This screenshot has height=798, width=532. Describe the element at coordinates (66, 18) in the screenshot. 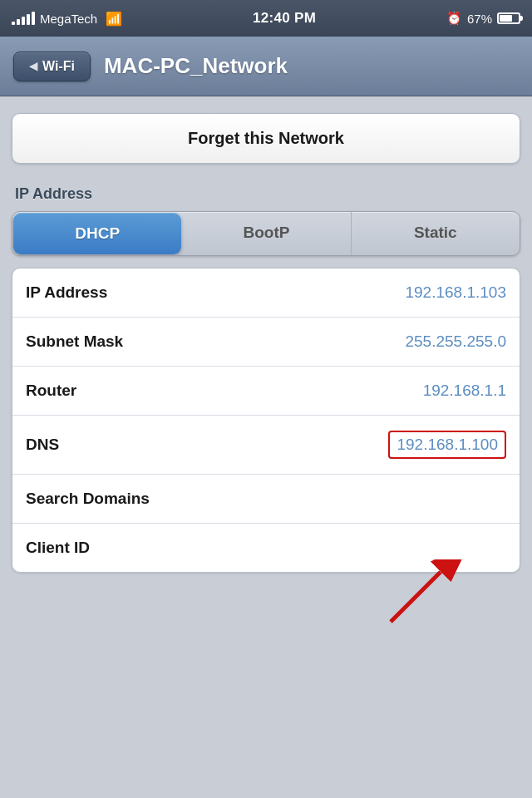

I see `status-left: MegaTech 📶` at that location.